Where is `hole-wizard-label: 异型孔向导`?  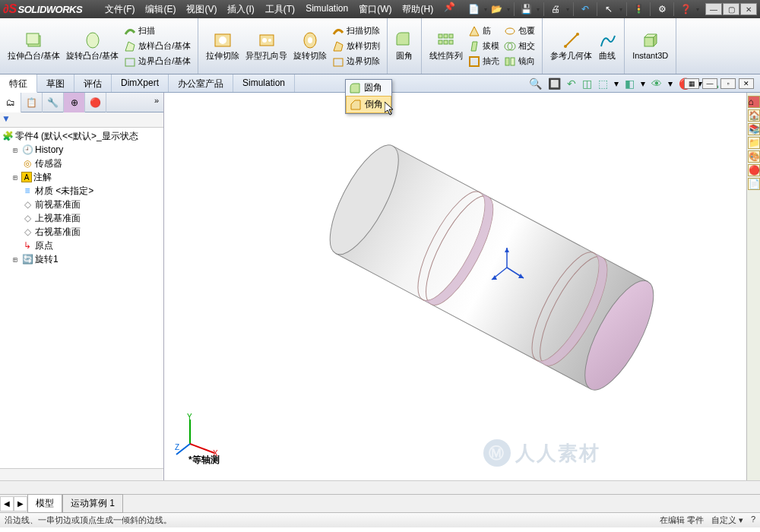 hole-wizard-label: 异型孔向导 is located at coordinates (266, 56).